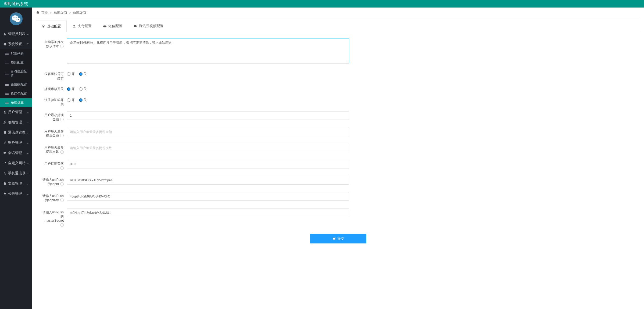 The height and width of the screenshot is (309, 644). What do you see at coordinates (71, 74) in the screenshot?
I see `onlykf-on-radio: 开` at bounding box center [71, 74].